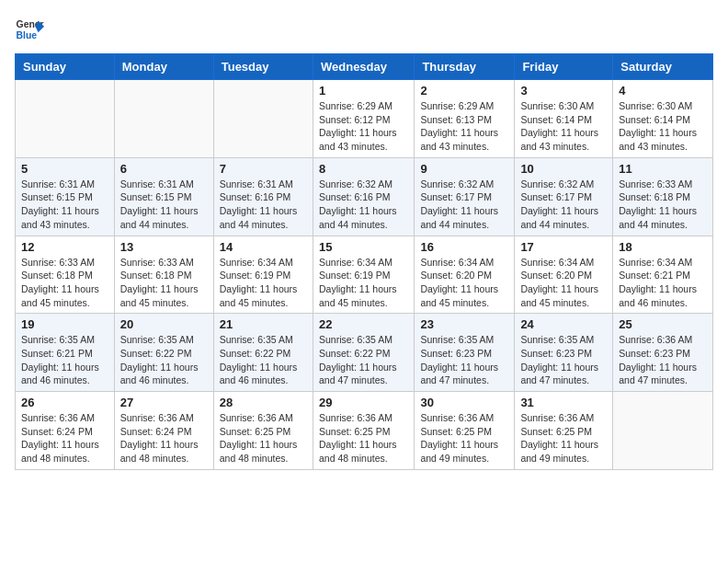  What do you see at coordinates (364, 403) in the screenshot?
I see `day-number: 29` at bounding box center [364, 403].